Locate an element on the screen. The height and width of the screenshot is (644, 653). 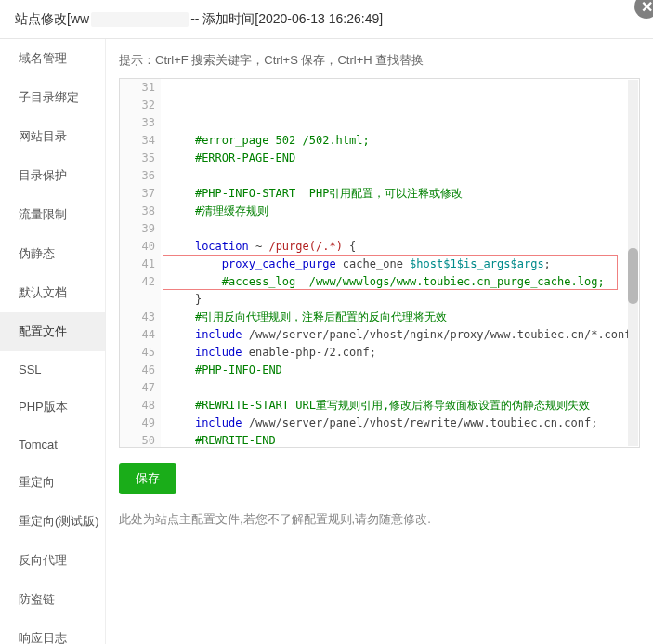
code-line: #access_log /www/wwwlogs/www.toubiec.cn_… is located at coordinates (403, 283).